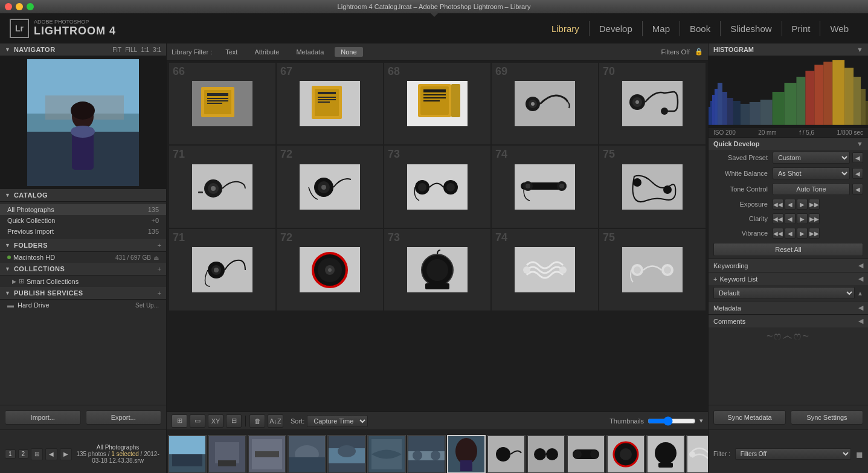  Describe the element at coordinates (234, 421) in the screenshot. I see `survey-view-btn: ⊟` at that location.